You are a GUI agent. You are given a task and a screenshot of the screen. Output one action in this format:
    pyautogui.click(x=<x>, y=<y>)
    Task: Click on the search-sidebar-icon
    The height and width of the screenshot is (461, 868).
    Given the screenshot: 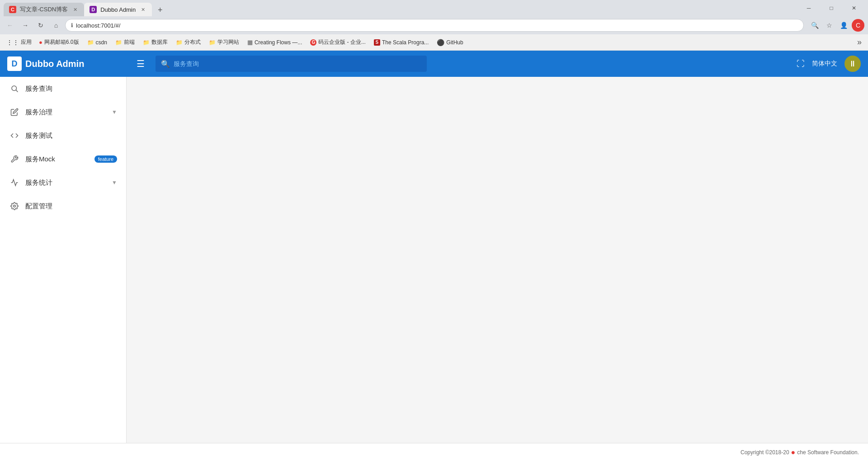 What is the action you would take?
    pyautogui.click(x=14, y=89)
    